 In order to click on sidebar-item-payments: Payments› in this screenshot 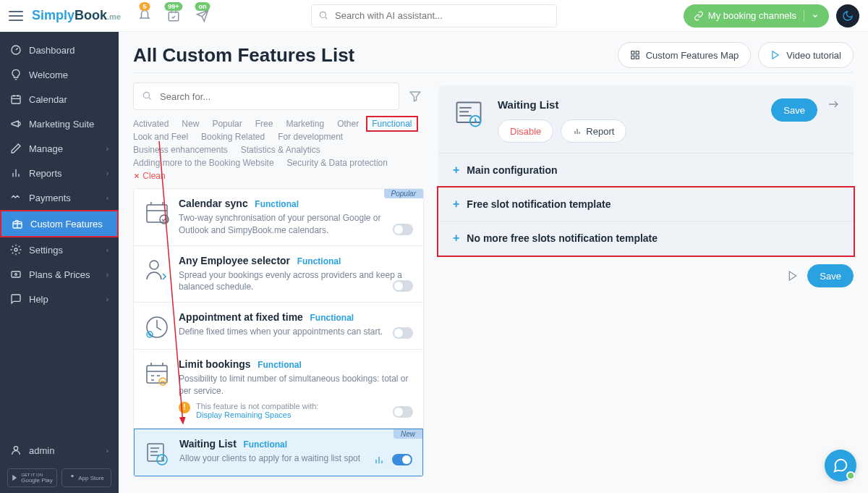, I will do `click(59, 198)`.